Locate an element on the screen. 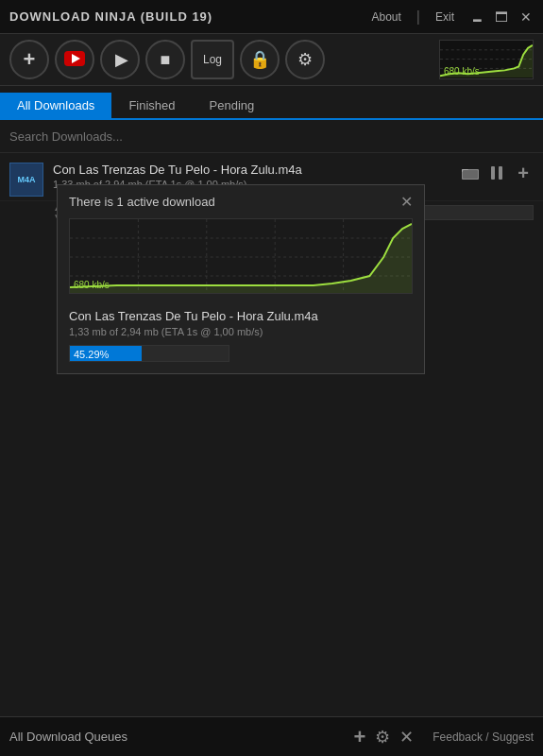 The height and width of the screenshot is (756, 543). lock-button: 🔒 is located at coordinates (260, 60).